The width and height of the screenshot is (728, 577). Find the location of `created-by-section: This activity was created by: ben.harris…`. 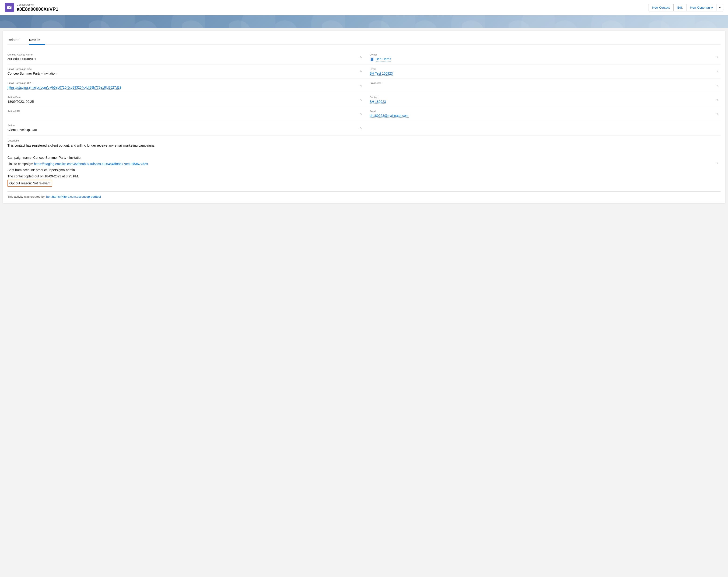

created-by-section: This activity was created by: ben.harris… is located at coordinates (364, 195).